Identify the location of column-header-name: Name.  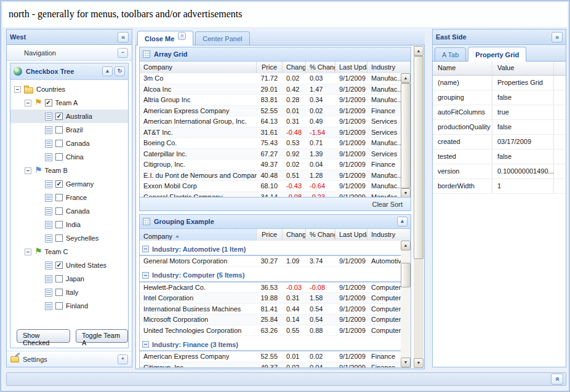
(463, 68).